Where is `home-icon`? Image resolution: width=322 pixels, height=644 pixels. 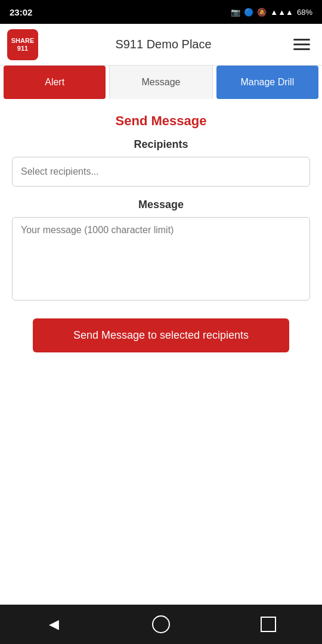 home-icon is located at coordinates (161, 624).